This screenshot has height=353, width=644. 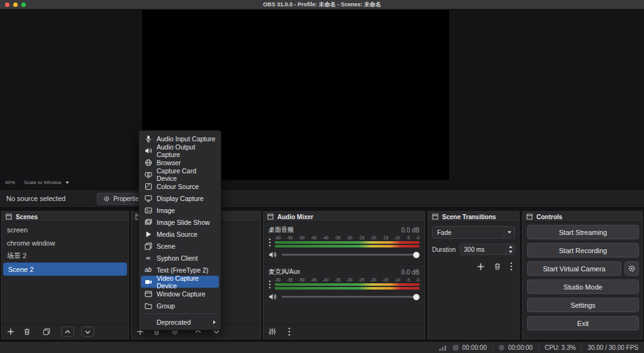 What do you see at coordinates (65, 256) in the screenshot?
I see `scene-list-item: 场景 2` at bounding box center [65, 256].